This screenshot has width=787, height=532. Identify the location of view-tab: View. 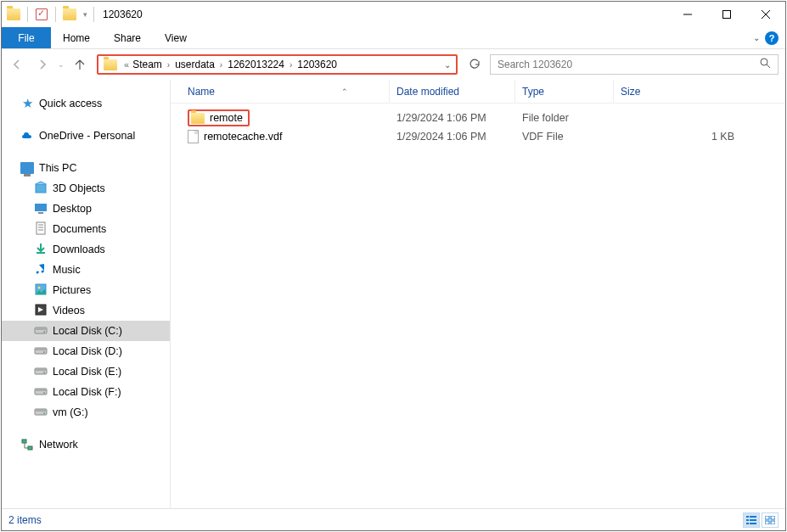
(176, 37).